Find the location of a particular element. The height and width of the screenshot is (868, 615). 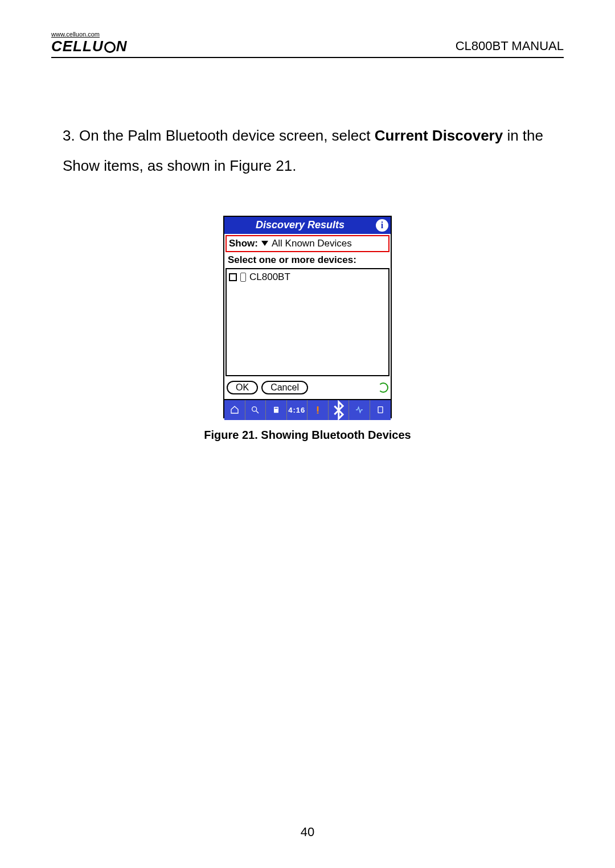

device-list: CL800BT is located at coordinates (308, 322).